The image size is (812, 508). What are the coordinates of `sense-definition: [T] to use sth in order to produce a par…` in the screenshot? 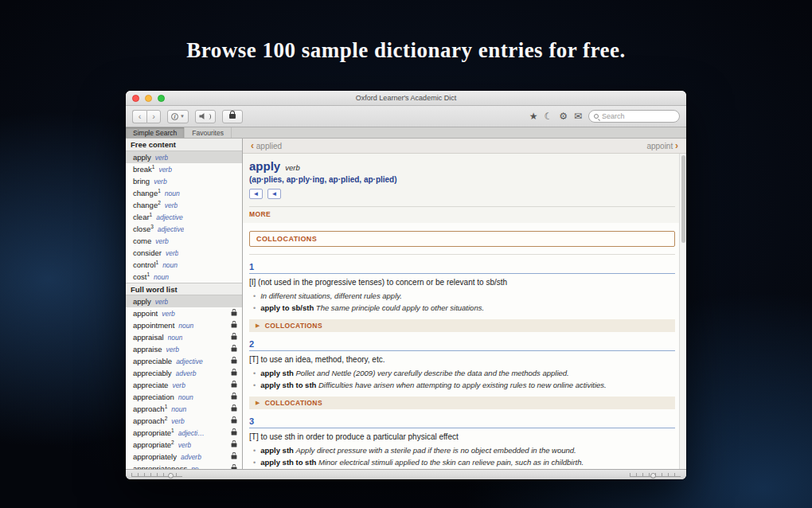 It's located at (462, 436).